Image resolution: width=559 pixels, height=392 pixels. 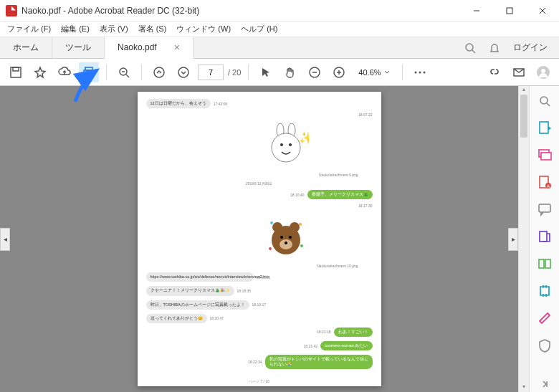 What do you see at coordinates (545, 155) in the screenshot?
I see `create-pdf-icon` at bounding box center [545, 155].